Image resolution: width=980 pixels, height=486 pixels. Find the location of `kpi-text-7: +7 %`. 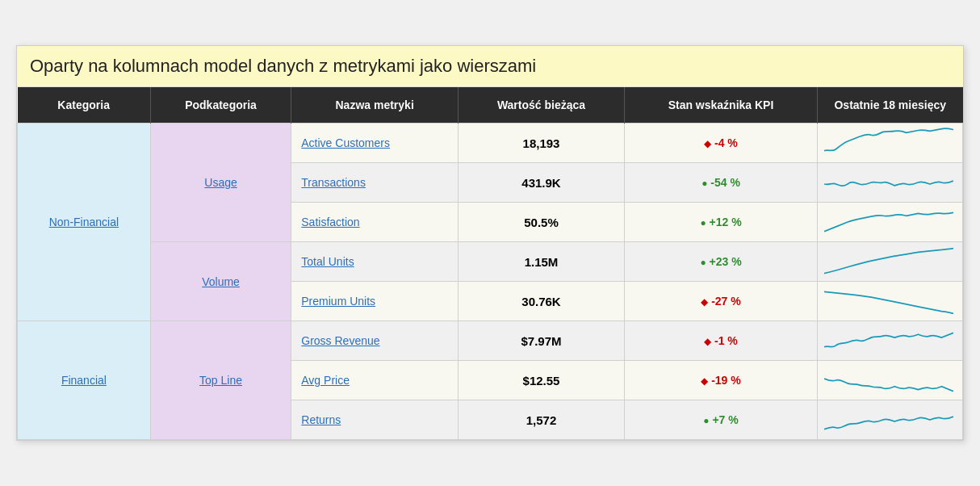

kpi-text-7: +7 % is located at coordinates (725, 420).